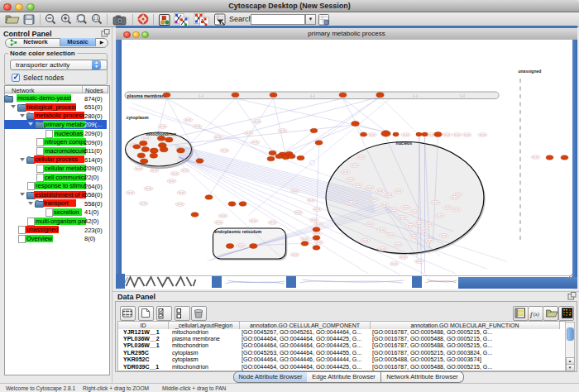 The image size is (579, 392). What do you see at coordinates (137, 117) in the screenshot?
I see `svg-text: cytoplasm` at bounding box center [137, 117].